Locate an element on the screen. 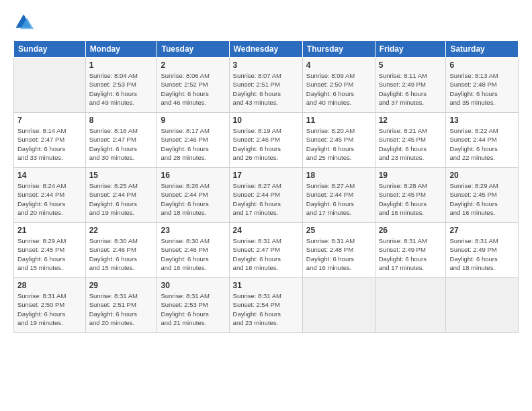  day-number: 13 is located at coordinates (482, 120).